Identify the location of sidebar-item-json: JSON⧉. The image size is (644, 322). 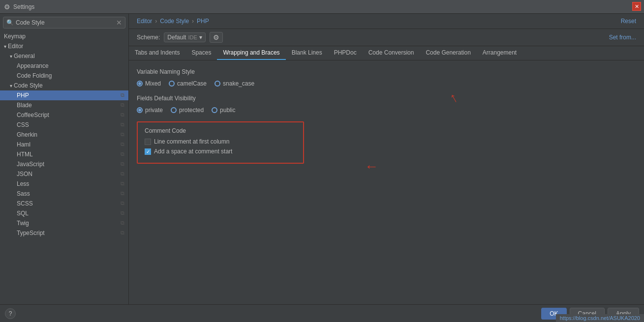
(64, 174).